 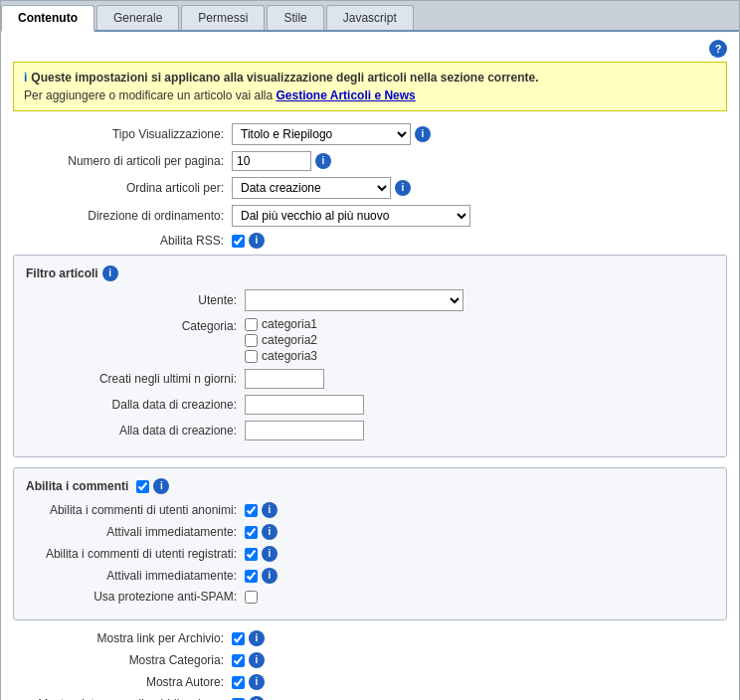 I want to click on commenti-title: Abilita i commenti i, so click(x=370, y=486).